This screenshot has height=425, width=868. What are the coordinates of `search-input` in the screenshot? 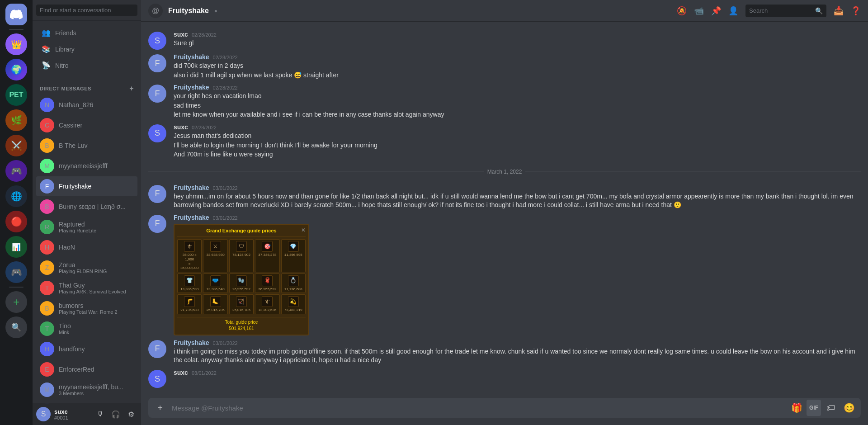 It's located at (781, 11).